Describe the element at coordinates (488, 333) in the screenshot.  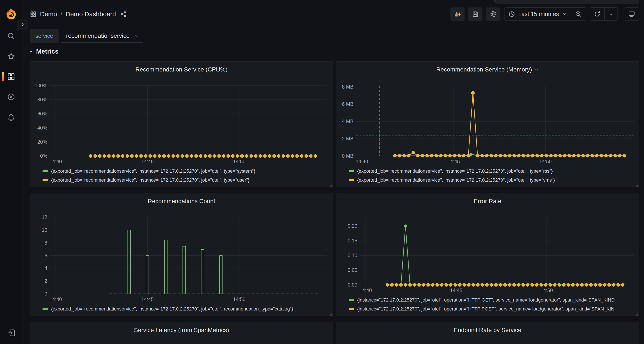
I see `panel-endpoint-rate: Endpoint Rate by Service` at that location.